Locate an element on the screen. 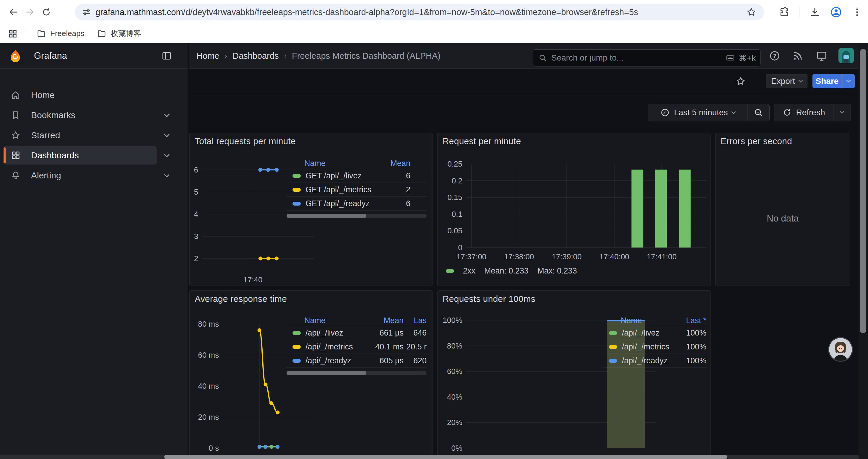  panel-title: Average response time is located at coordinates (241, 299).